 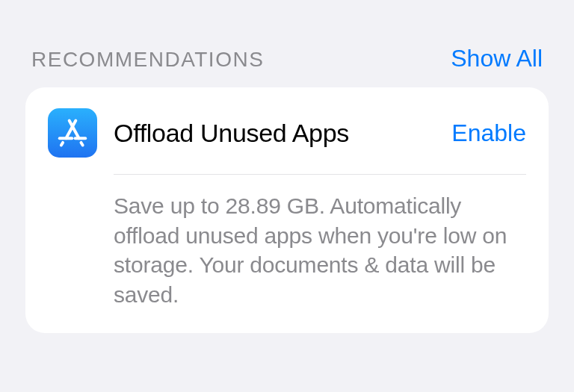 What do you see at coordinates (496, 58) in the screenshot?
I see `show-all-link: Show All` at bounding box center [496, 58].